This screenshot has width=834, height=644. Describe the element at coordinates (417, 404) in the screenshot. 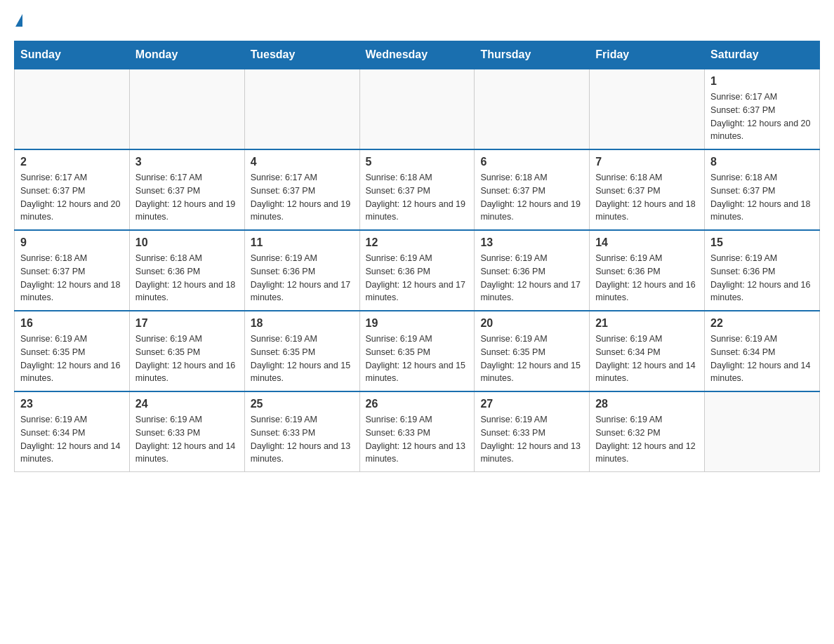

I see `day-number: 26` at that location.